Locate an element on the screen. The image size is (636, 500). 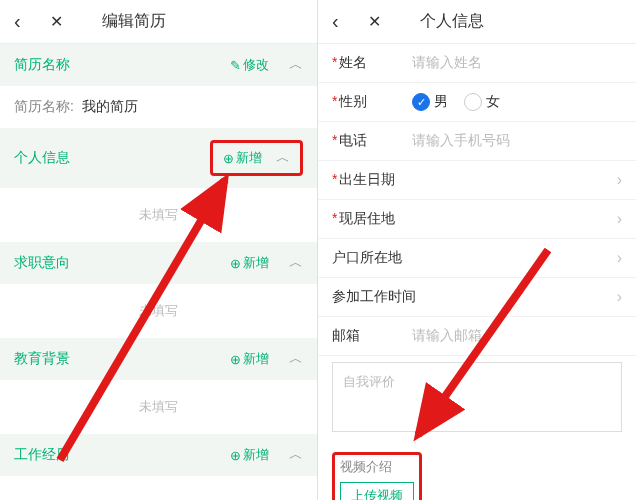
field-phone: *电话 请输入手机号码 is located at coordinates (477, 142).